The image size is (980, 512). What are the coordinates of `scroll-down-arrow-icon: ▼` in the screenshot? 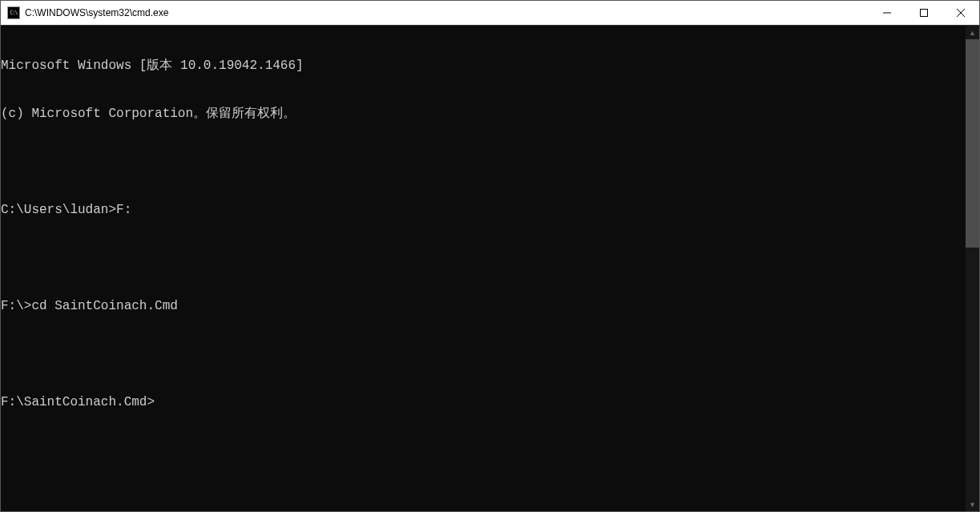 It's located at (973, 505).